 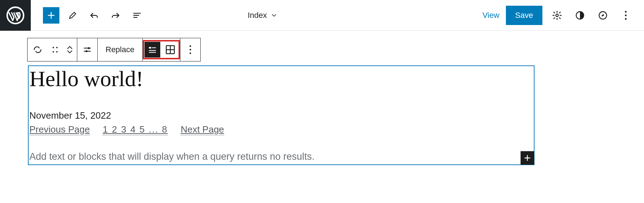 What do you see at coordinates (557, 15) in the screenshot?
I see `settings-button` at bounding box center [557, 15].